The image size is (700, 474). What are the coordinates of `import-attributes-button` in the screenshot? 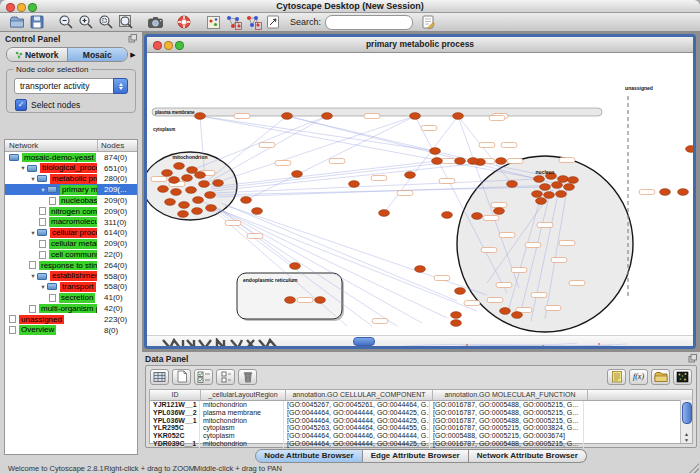 It's located at (660, 377).